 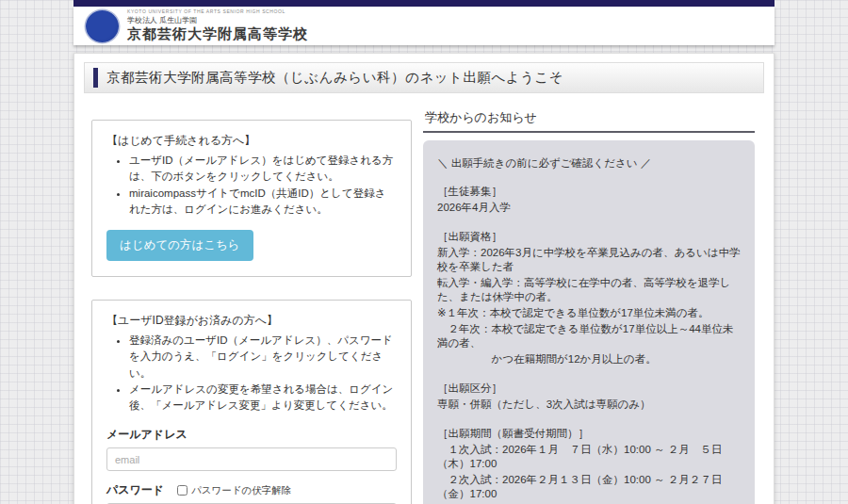 What do you see at coordinates (252, 373) in the screenshot?
I see `login-box-bullets: 登録済みのユーザID（メールアドレス）、パスワードを入力のうえ、「ログイン」をク…` at bounding box center [252, 373].